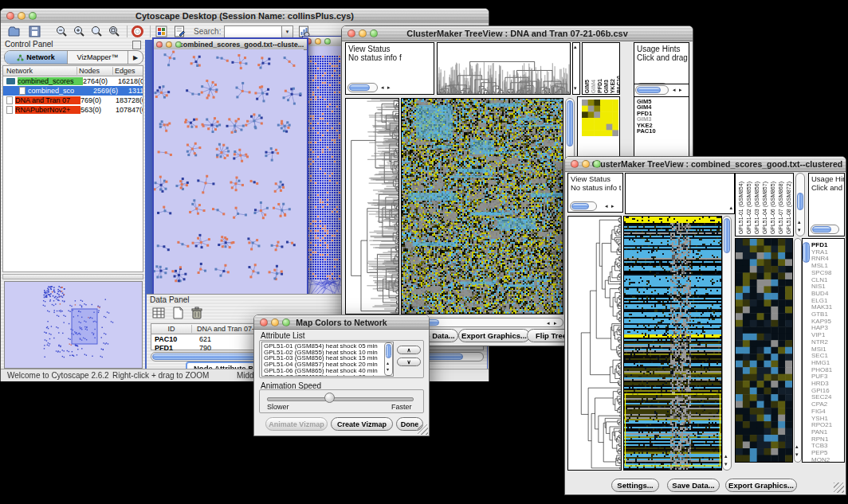 Image resolution: width=848 pixels, height=504 pixels. What do you see at coordinates (80, 32) in the screenshot?
I see `zoom-in-icon` at bounding box center [80, 32].